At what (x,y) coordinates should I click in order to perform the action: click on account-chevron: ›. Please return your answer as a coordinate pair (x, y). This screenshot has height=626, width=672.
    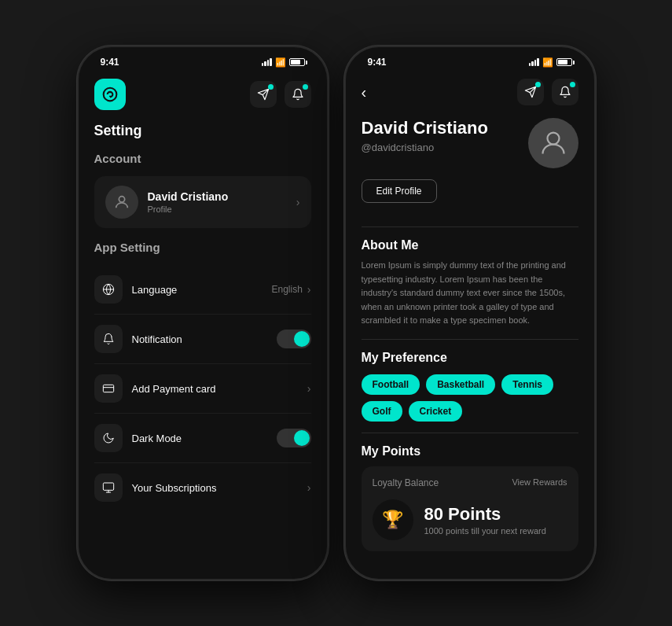
    Looking at the image, I should click on (299, 202).